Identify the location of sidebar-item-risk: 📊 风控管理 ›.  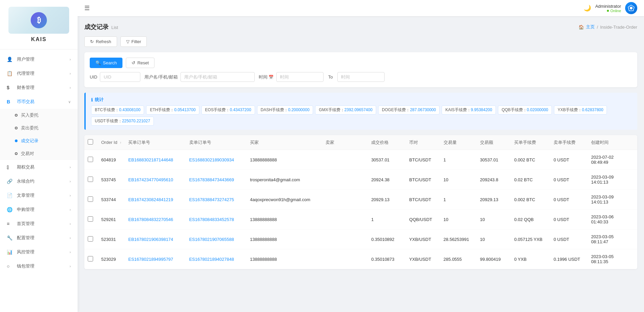
(39, 252).